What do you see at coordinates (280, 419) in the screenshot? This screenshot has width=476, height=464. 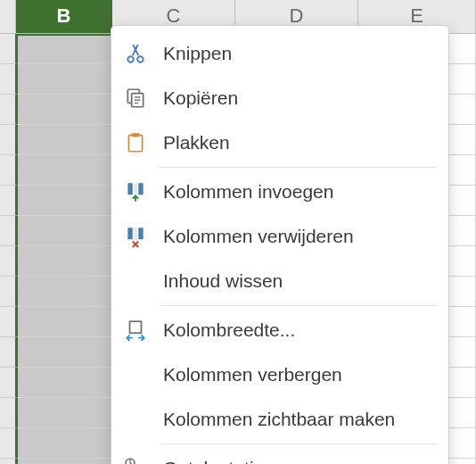 I see `menu-unhide-columns: Kolommen zichtbaar maken` at bounding box center [280, 419].